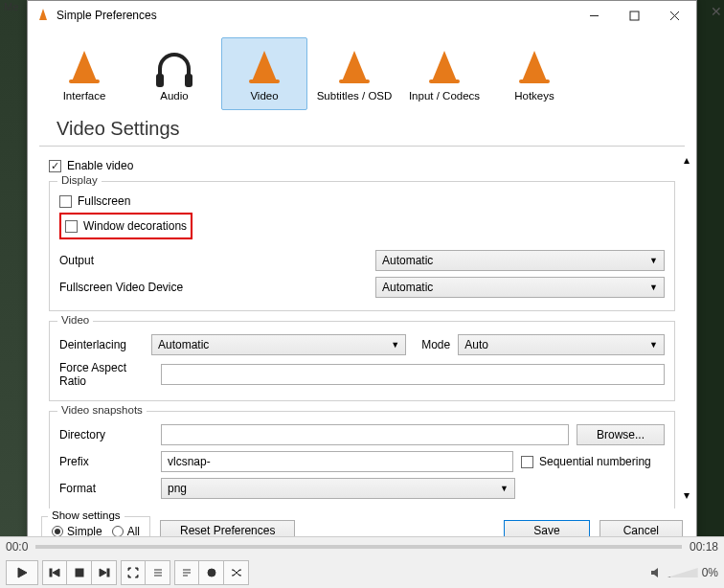 The width and height of the screenshot is (724, 588). Describe the element at coordinates (106, 374) in the screenshot. I see `field-label: Force Aspect Ratio` at that location.